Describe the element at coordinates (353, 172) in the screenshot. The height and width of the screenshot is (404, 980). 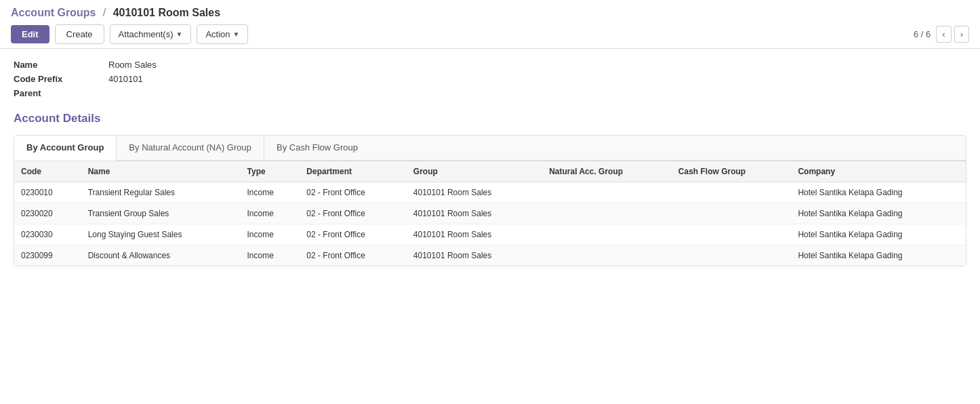
I see `col-department: Department` at that location.